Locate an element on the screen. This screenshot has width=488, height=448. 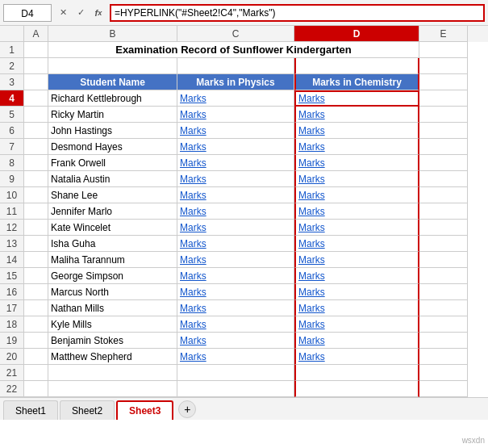
cell-c4: Marks is located at coordinates (236, 98).